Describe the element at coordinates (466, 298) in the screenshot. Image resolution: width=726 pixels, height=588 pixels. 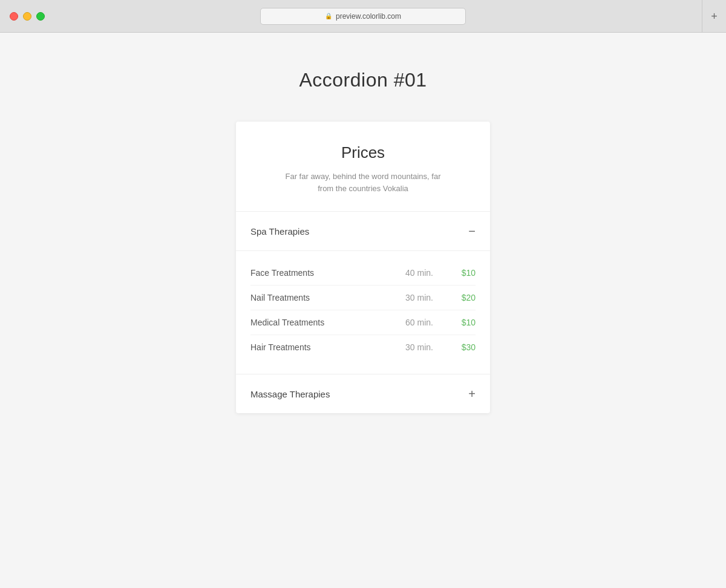
I see `treatment-price: $20` at that location.